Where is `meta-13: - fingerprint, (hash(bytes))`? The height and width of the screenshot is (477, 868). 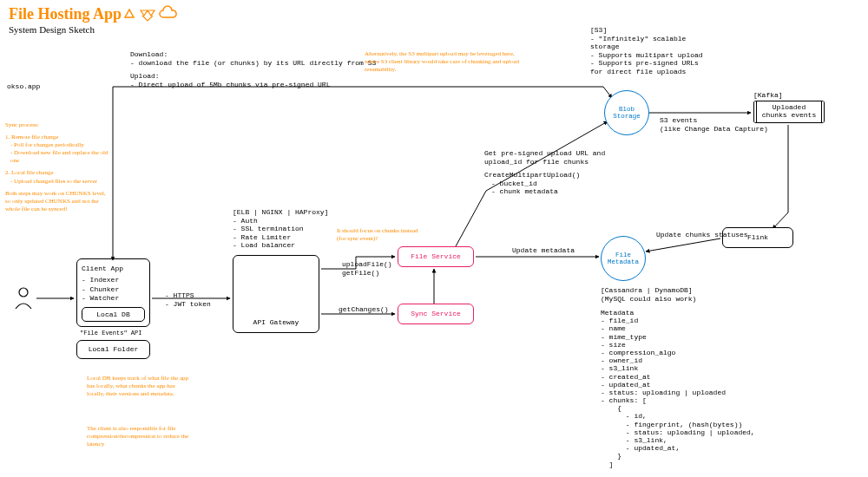 meta-13: - fingerprint, (hash(bytes)) is located at coordinates (678, 425).